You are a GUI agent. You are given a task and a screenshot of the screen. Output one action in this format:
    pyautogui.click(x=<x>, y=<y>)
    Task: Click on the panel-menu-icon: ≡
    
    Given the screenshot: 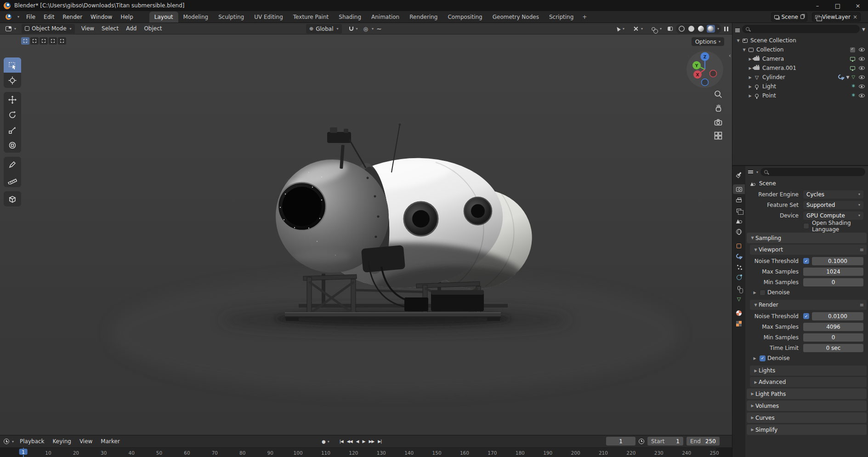 What is the action you would take?
    pyautogui.click(x=862, y=250)
    